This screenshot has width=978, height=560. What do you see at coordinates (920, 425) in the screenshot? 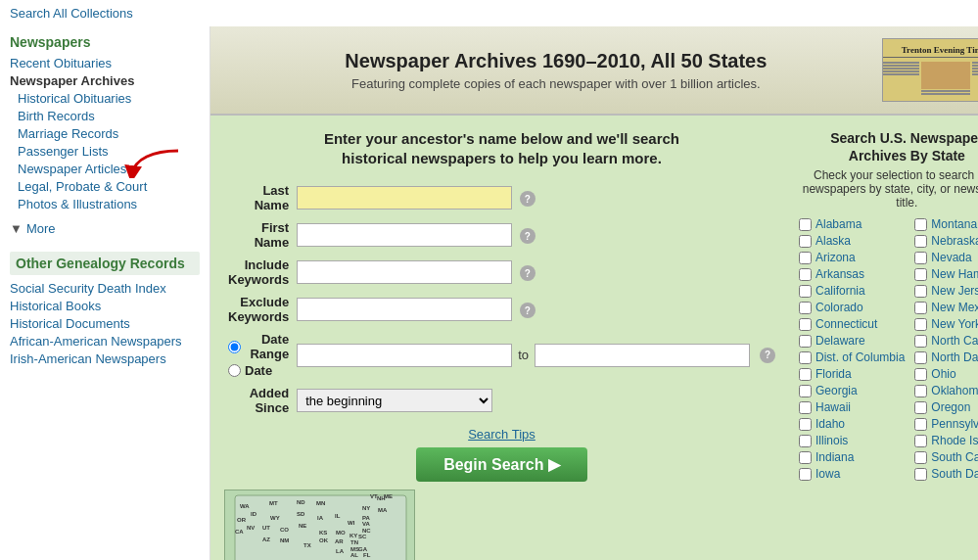
I see `state-checkbox-pennsylvania` at bounding box center [920, 425].